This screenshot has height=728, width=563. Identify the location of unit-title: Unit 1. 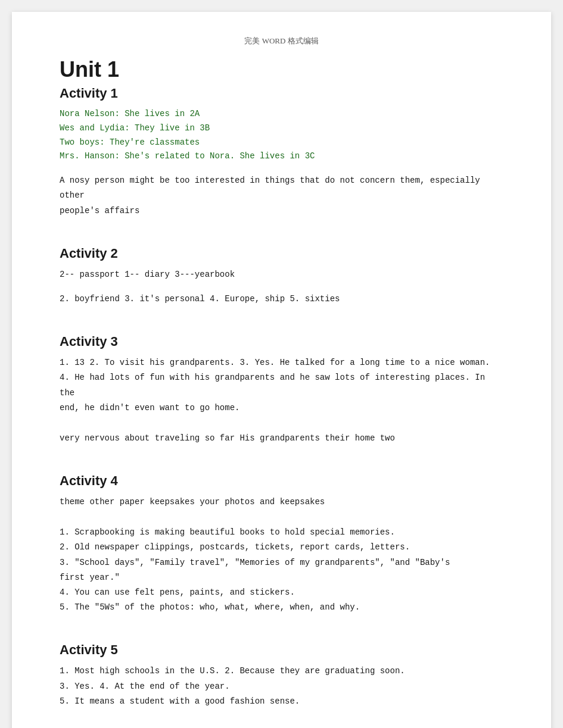
(281, 70).